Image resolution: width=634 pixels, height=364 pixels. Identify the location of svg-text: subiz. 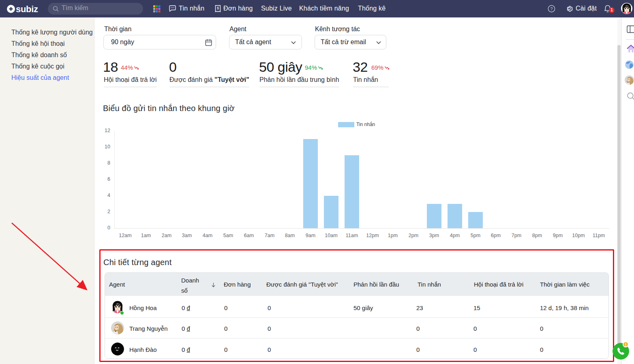
(27, 9).